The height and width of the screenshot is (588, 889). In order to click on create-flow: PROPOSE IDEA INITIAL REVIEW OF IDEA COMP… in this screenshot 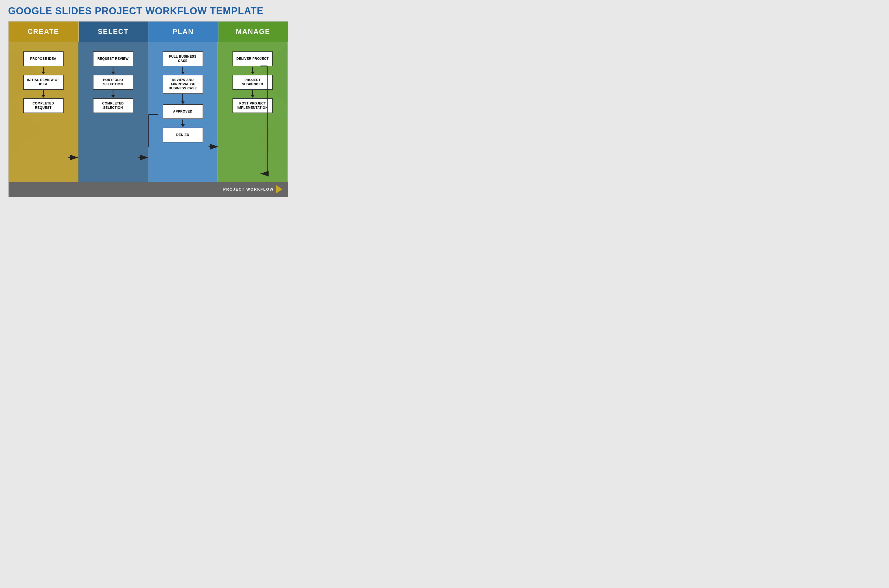, I will do `click(43, 80)`.